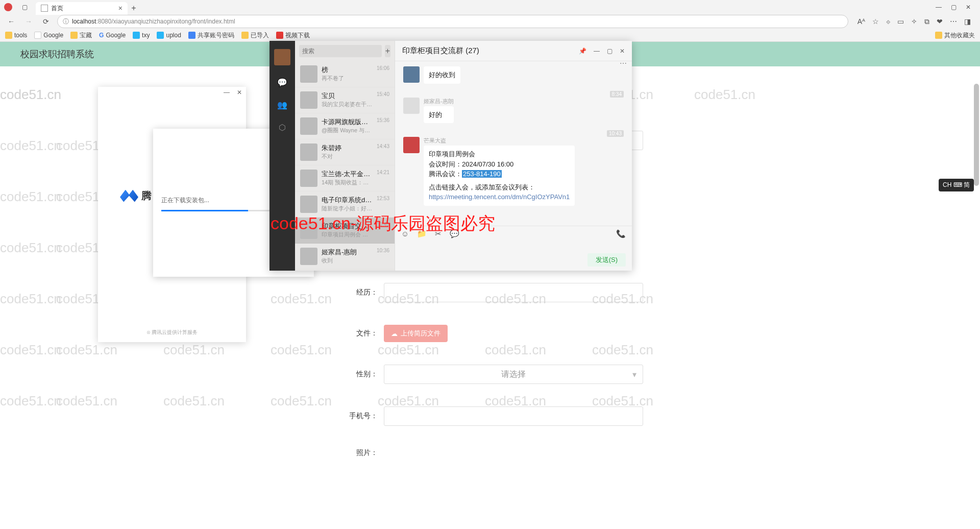 The width and height of the screenshot is (980, 529). Describe the element at coordinates (453, 21) in the screenshot. I see `address-bar: ⓘ localhost:8080/xiaoyuanqiuzhizhaopinxi…` at that location.